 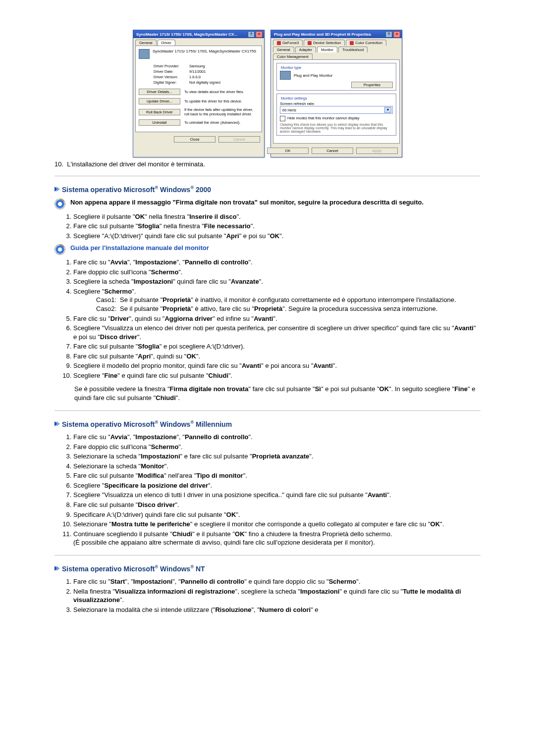 I want to click on step-item: Selezionare "Mostra tutte le periferiche…, so click(x=277, y=524).